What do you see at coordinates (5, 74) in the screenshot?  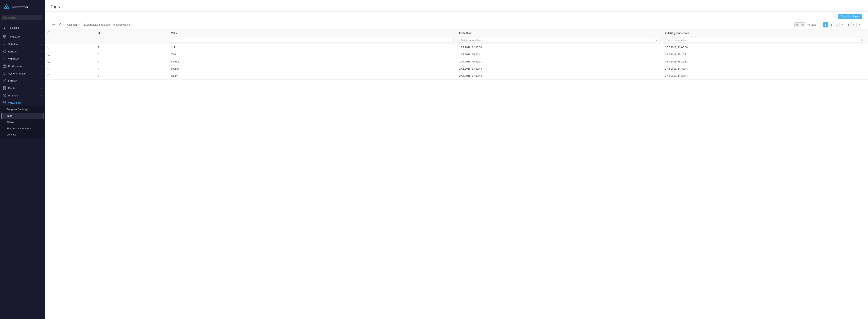 I see `systemmedien-icon` at bounding box center [5, 74].